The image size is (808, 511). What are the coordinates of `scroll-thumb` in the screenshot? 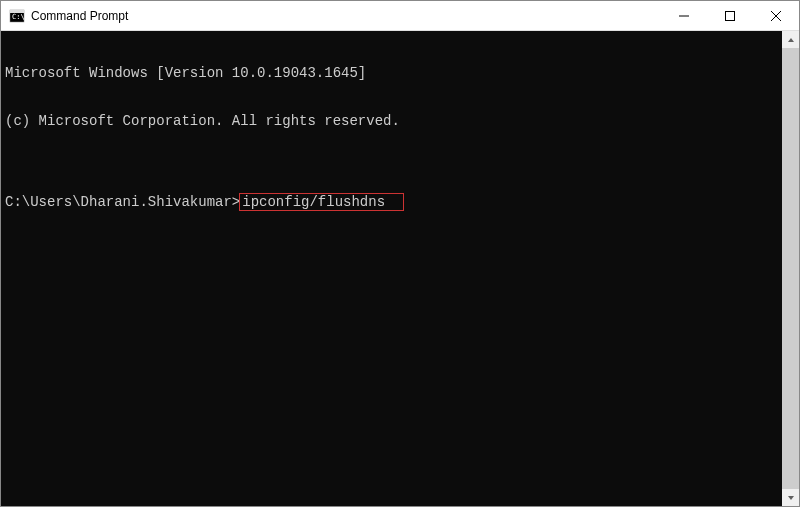 It's located at (790, 268).